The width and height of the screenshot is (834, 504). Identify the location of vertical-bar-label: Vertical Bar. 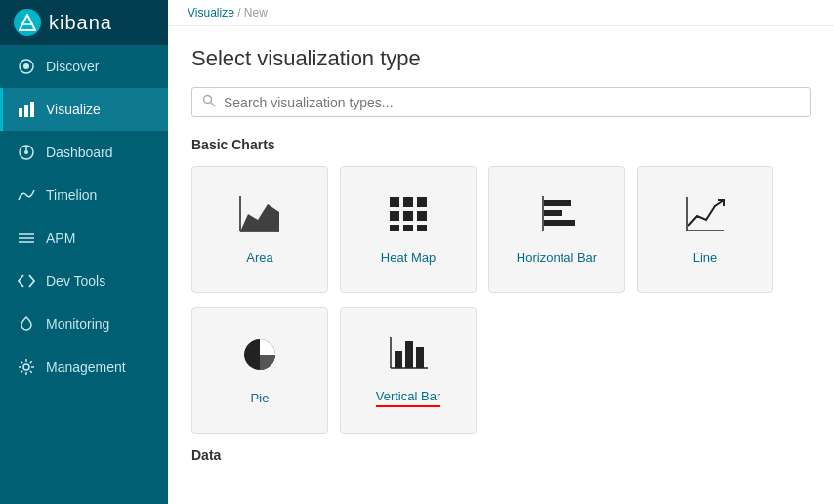
(408, 399).